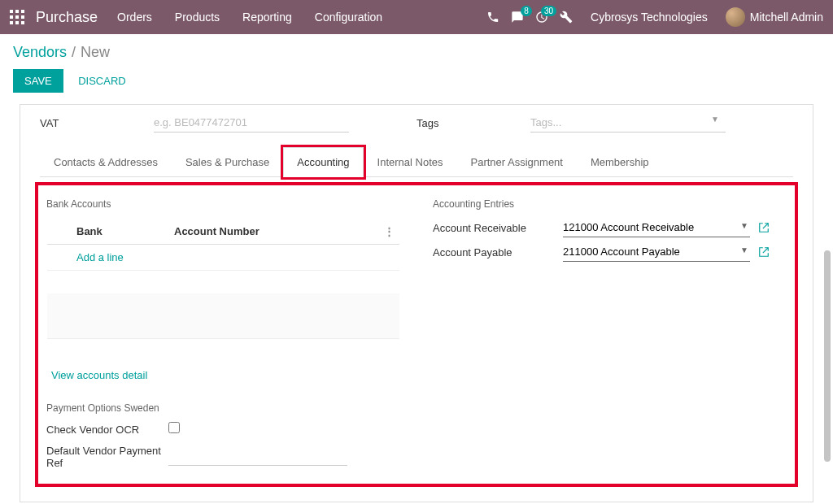  I want to click on bank-accounts-title: Bank Accounts, so click(223, 204).